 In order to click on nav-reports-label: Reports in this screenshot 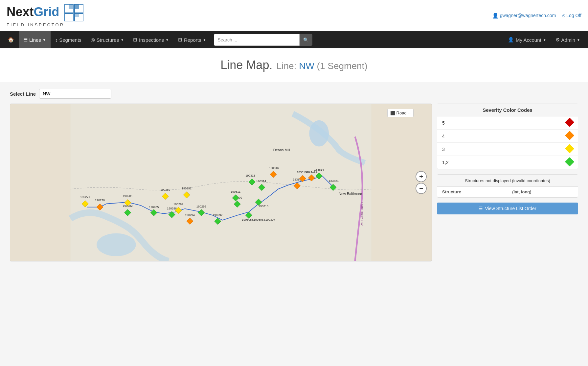, I will do `click(192, 40)`.